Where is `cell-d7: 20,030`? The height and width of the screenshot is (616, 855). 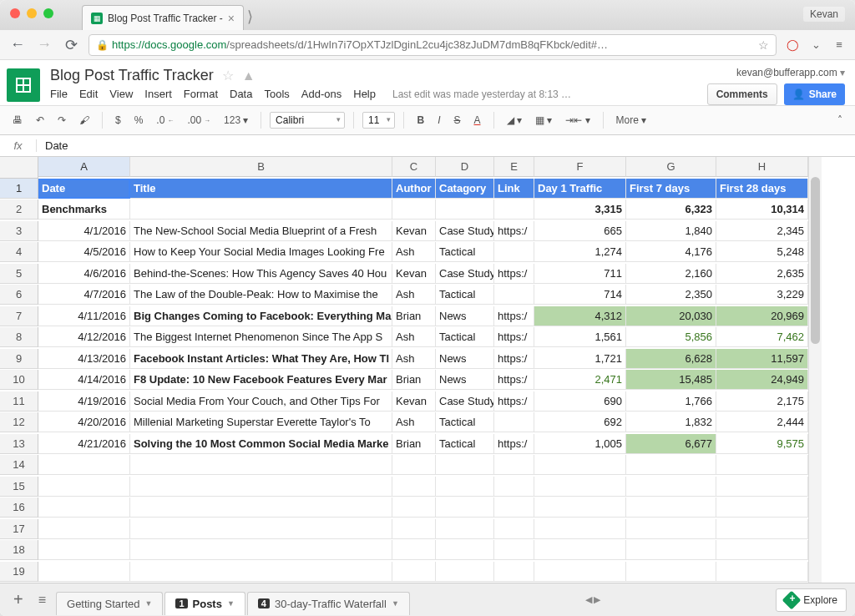 cell-d7: 20,030 is located at coordinates (671, 316).